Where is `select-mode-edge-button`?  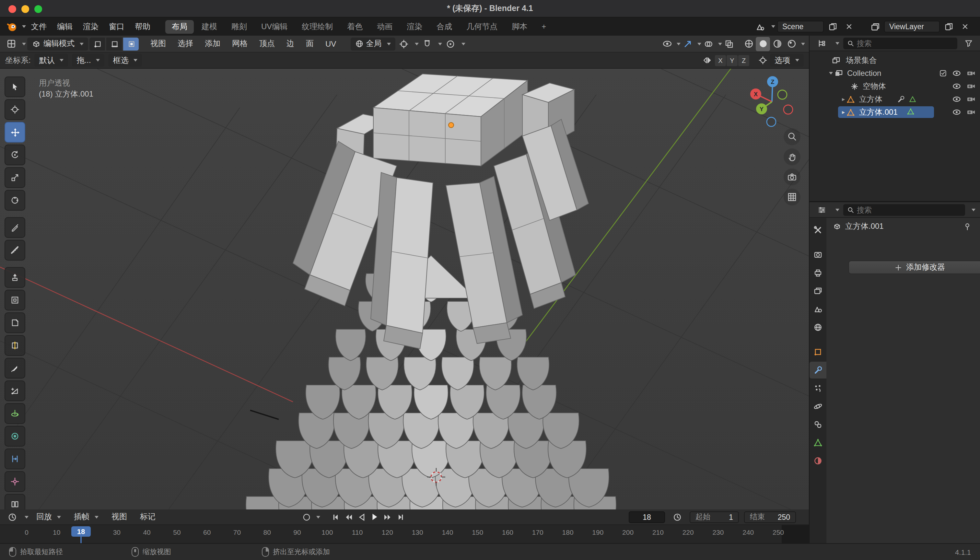 select-mode-edge-button is located at coordinates (114, 44).